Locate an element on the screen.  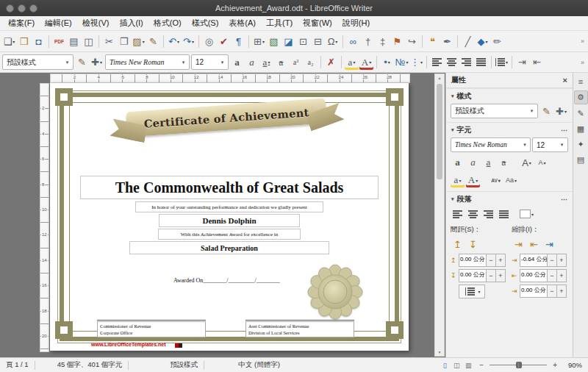
horizontal-ruler: 246810121416182022242628 is located at coordinates (230, 78).